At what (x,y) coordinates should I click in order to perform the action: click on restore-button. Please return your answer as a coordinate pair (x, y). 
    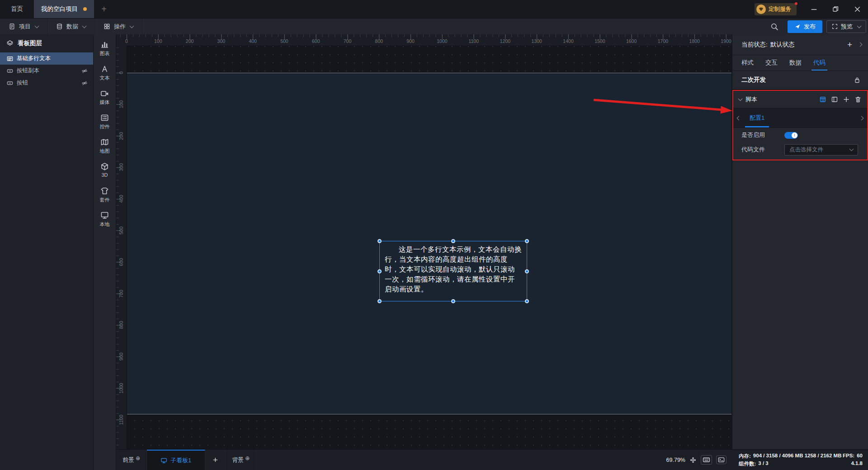
    Looking at the image, I should click on (835, 9).